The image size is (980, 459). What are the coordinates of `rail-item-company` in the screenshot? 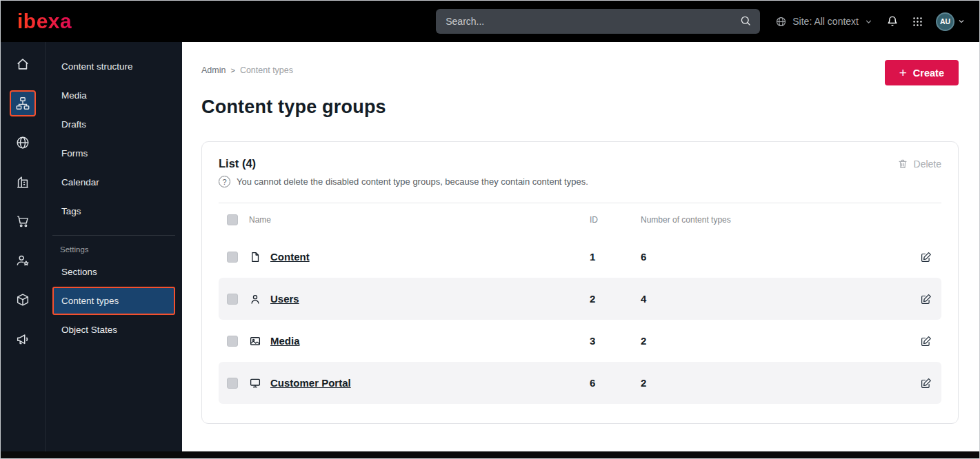 It's located at (23, 182).